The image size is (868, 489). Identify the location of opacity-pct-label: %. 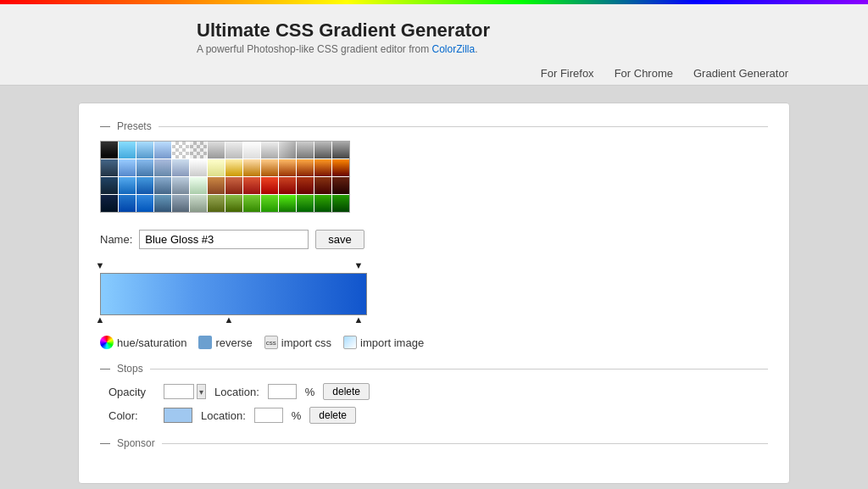
(310, 392).